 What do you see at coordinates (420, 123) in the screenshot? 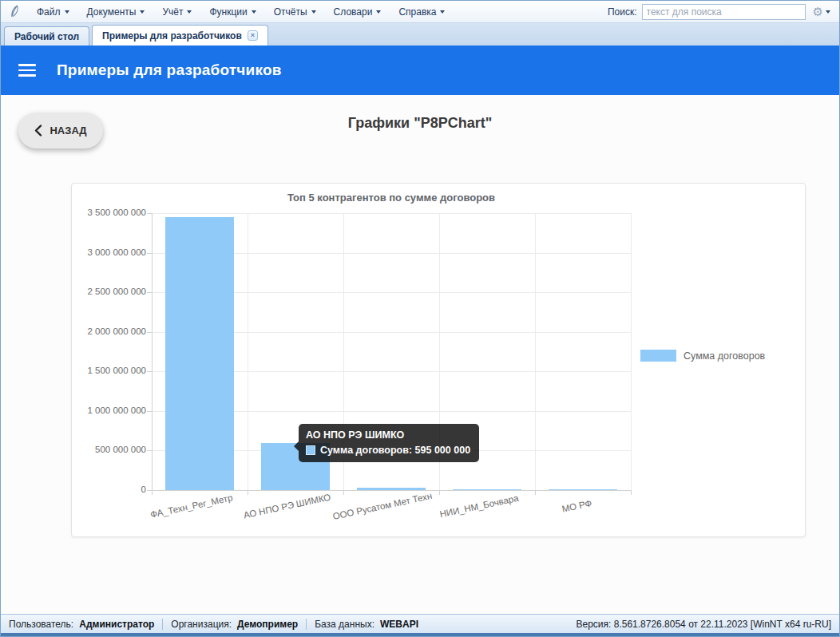
I see `page-title: Графики "P8PChart"` at bounding box center [420, 123].